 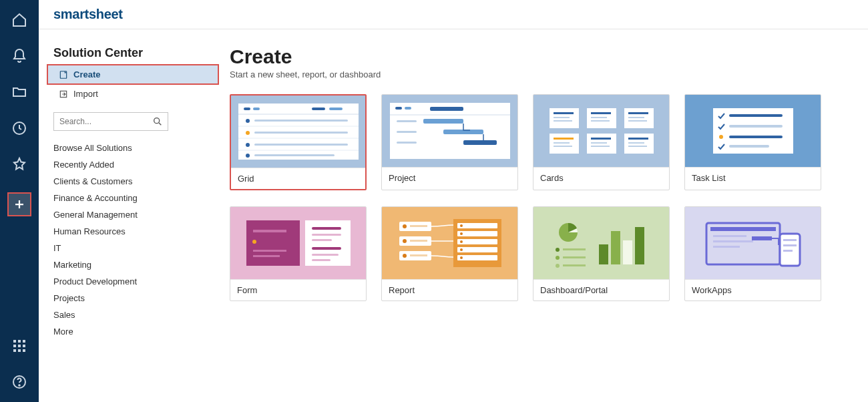 I want to click on cat-marketing: Marketing, so click(x=134, y=264).